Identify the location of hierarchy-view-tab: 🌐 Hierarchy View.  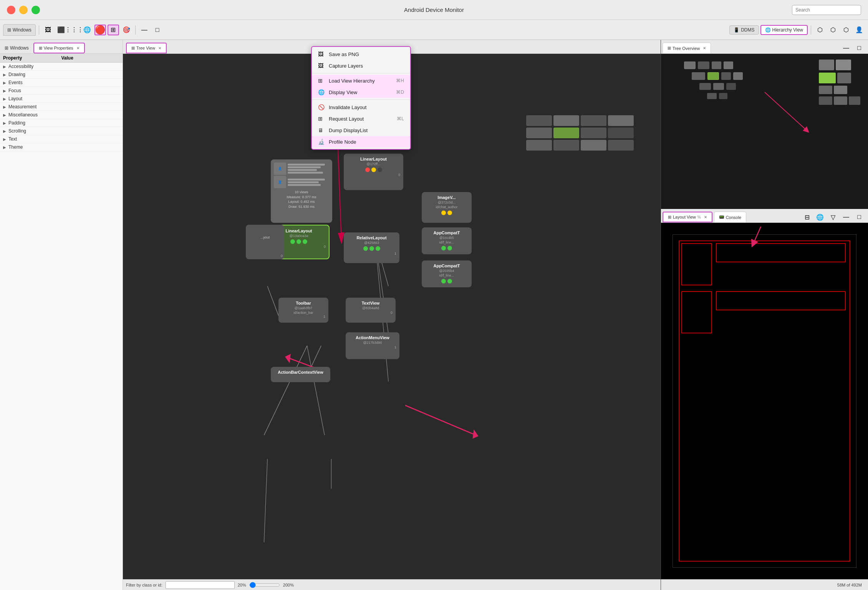
(784, 30).